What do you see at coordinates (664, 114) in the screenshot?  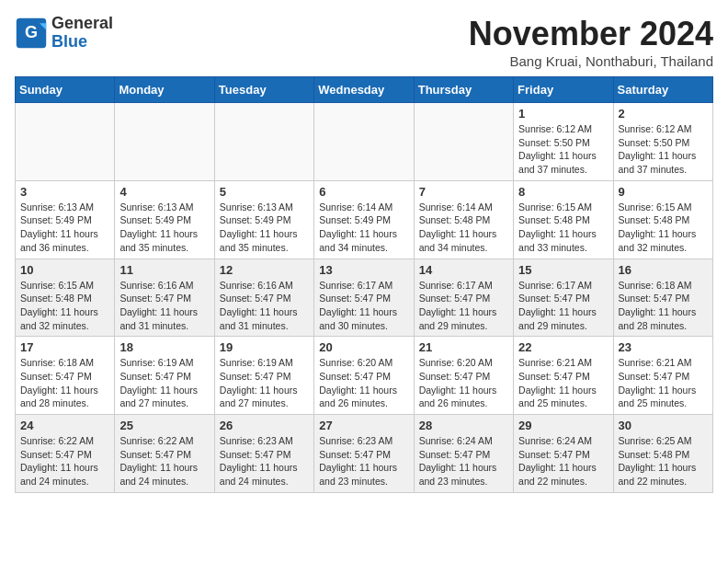 I see `day-number: 2` at bounding box center [664, 114].